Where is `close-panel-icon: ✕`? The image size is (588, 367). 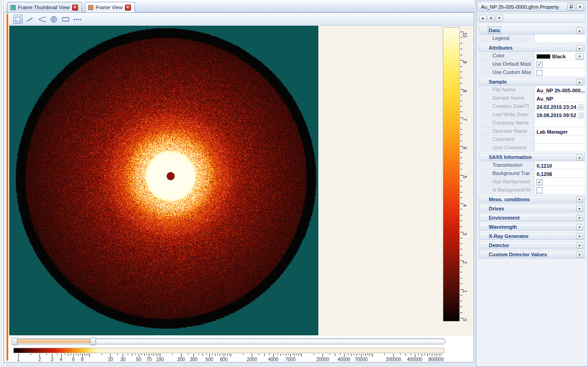
close-panel-icon: ✕ is located at coordinates (580, 7).